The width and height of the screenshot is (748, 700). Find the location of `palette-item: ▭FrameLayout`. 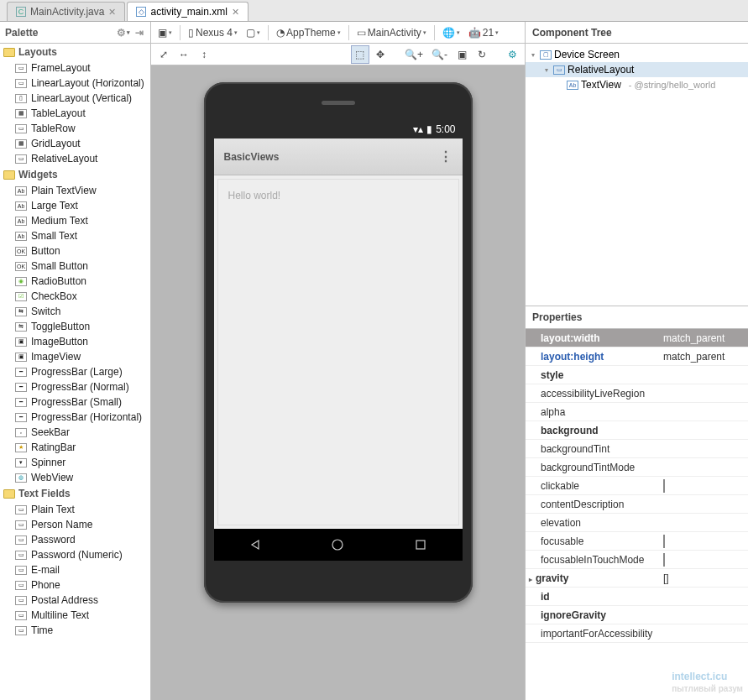

palette-item: ▭FrameLayout is located at coordinates (76, 68).